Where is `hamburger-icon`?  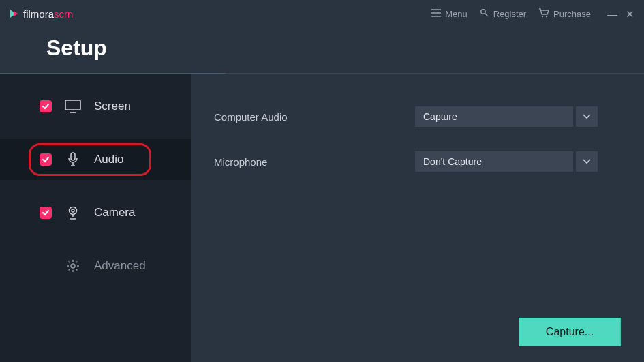 hamburger-icon is located at coordinates (436, 14).